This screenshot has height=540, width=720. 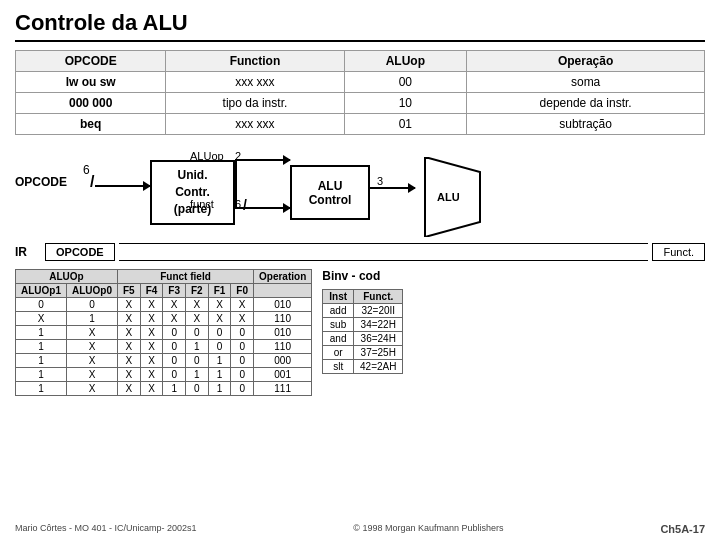 What do you see at coordinates (448, 197) in the screenshot?
I see `svg-text: ALU` at bounding box center [448, 197].